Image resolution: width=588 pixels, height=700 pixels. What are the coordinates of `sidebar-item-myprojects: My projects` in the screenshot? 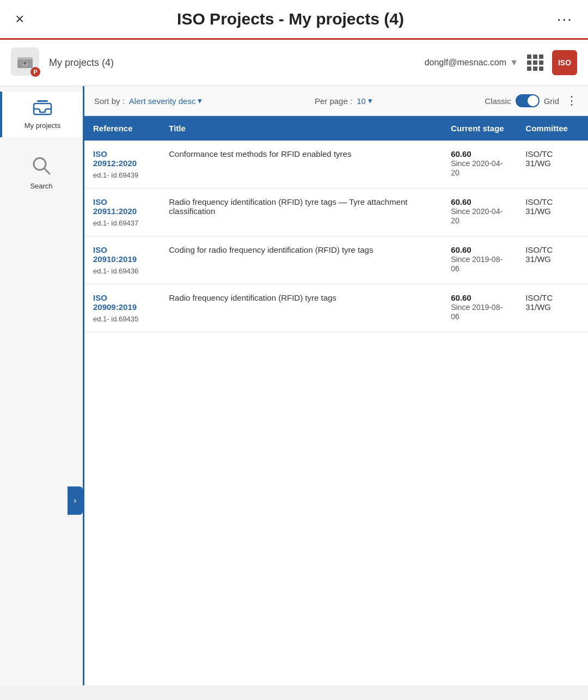 It's located at (41, 114).